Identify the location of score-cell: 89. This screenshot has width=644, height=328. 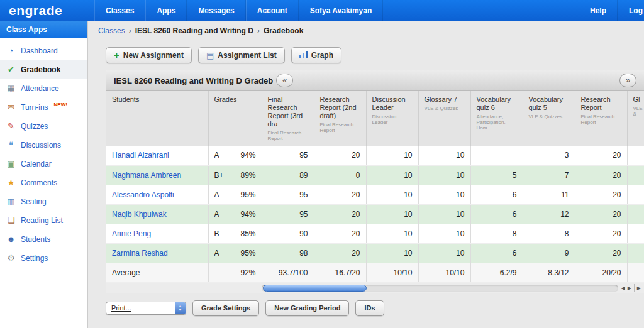
(288, 175).